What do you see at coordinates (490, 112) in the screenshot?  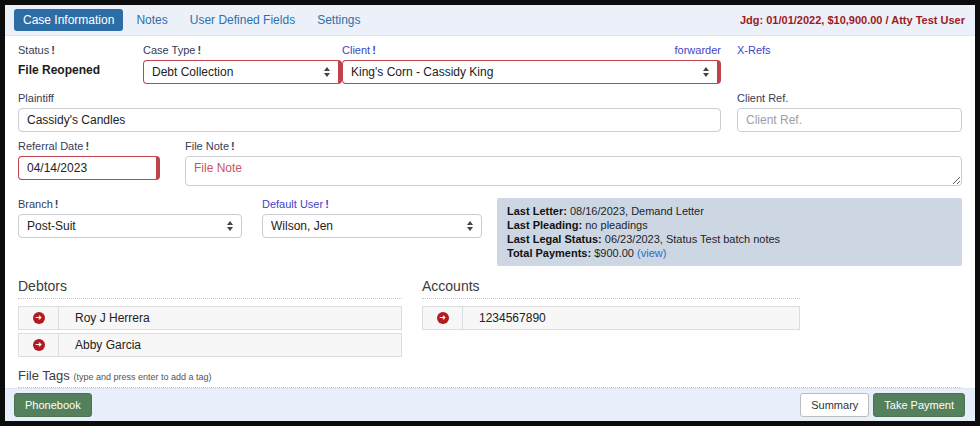 I see `row-plaintiff-clientref: Plaintiff Client Ref.` at bounding box center [490, 112].